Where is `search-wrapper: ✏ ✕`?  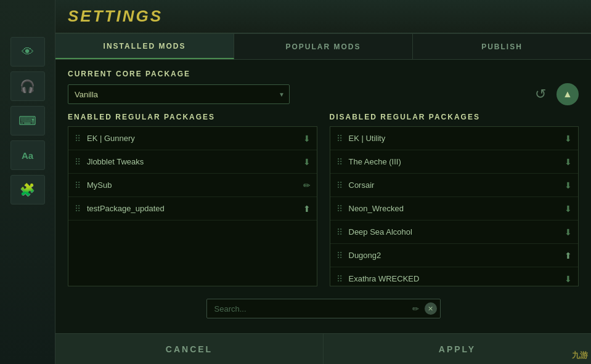 search-wrapper: ✏ ✕ is located at coordinates (324, 309).